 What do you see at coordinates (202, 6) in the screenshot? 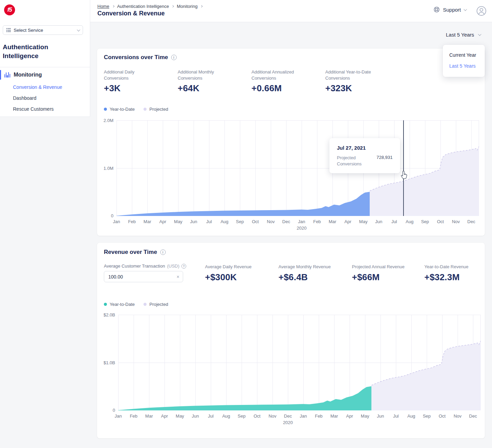
I see `chevron-right-icon` at bounding box center [202, 6].